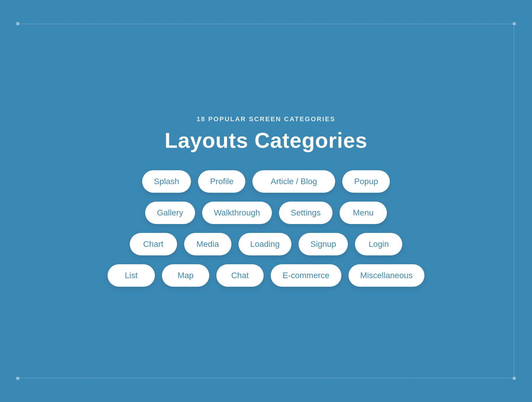 This screenshot has width=532, height=402. Describe the element at coordinates (266, 24) in the screenshot. I see `border-top` at that location.